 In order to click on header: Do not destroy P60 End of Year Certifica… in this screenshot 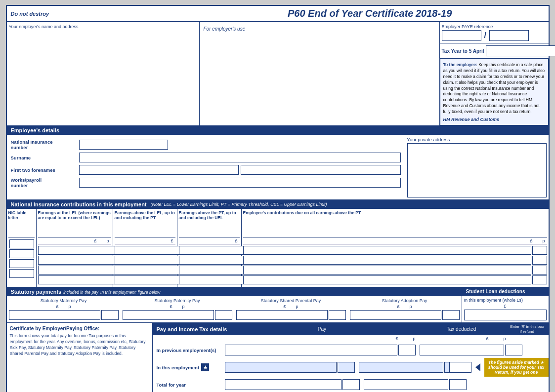, I will do `click(278, 14)`.